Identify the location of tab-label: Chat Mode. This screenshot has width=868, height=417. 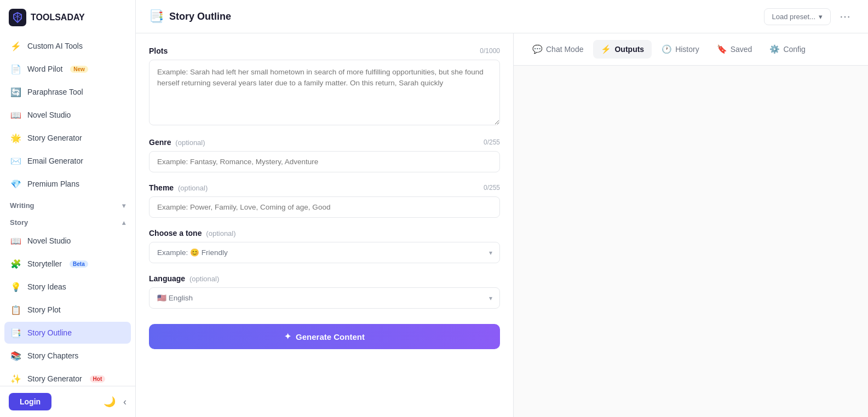
(565, 49).